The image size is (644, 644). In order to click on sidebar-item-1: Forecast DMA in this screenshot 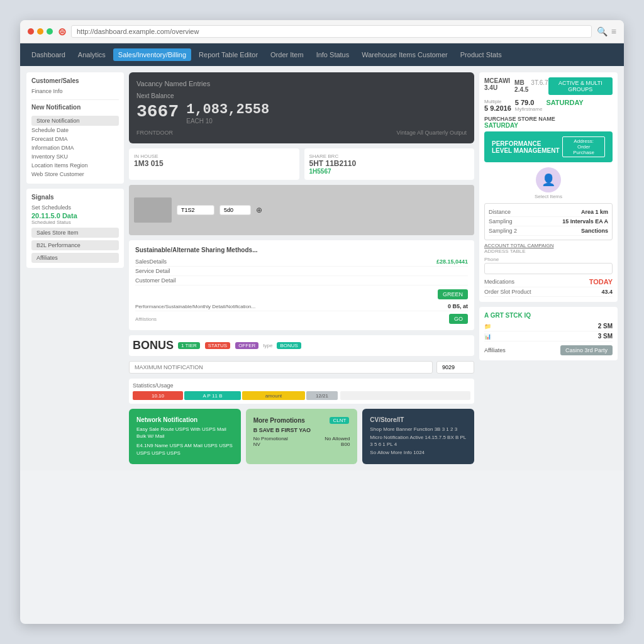, I will do `click(75, 139)`.